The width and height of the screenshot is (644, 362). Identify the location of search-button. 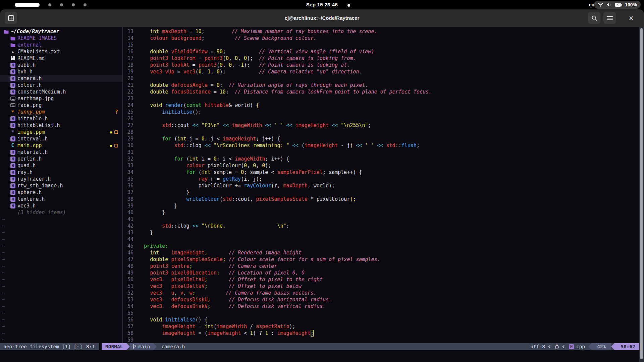
(594, 18).